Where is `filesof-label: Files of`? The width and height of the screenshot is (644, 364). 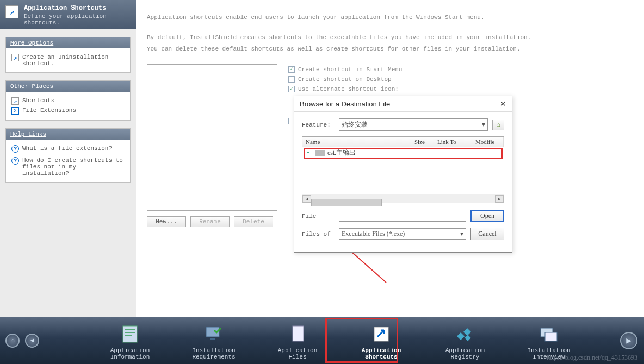 filesof-label: Files of is located at coordinates (318, 234).